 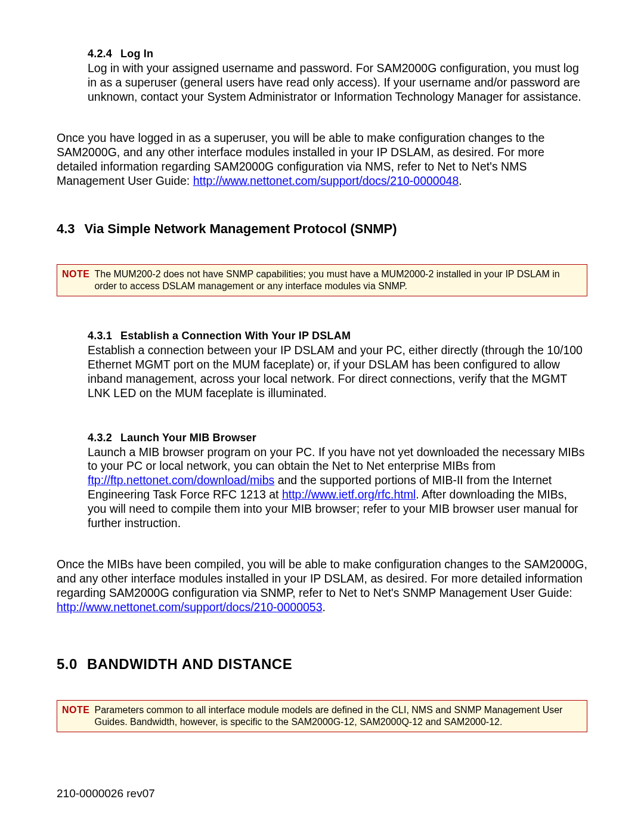 What do you see at coordinates (100, 438) in the screenshot?
I see `heading-number: 4.3.2` at bounding box center [100, 438].